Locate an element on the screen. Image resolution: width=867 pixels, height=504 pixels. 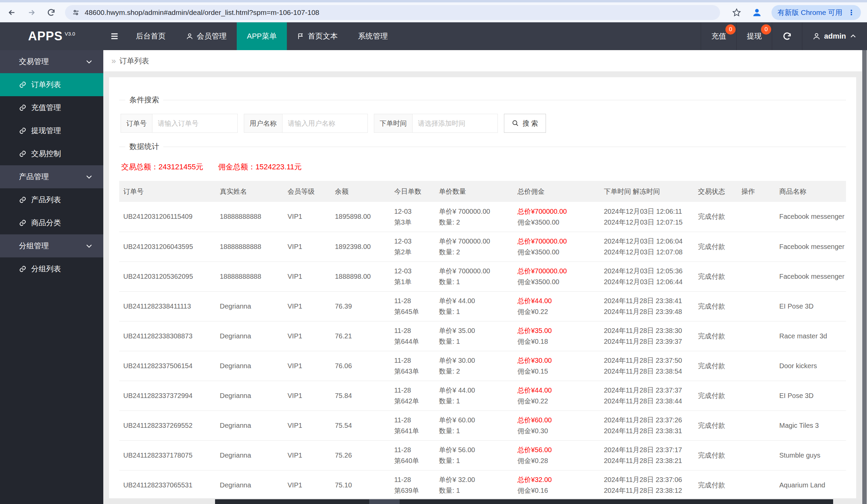
cell-balance: 76.21 is located at coordinates (361, 336).